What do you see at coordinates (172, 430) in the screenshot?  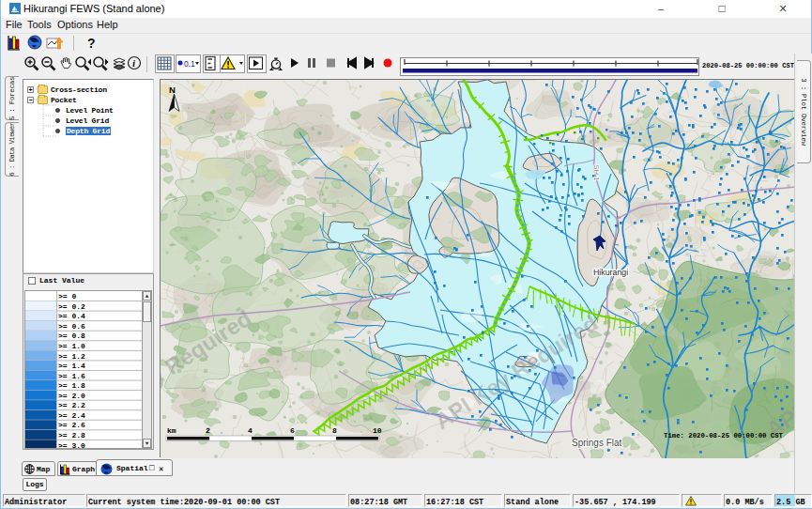 I see `svg-text: km` at bounding box center [172, 430].